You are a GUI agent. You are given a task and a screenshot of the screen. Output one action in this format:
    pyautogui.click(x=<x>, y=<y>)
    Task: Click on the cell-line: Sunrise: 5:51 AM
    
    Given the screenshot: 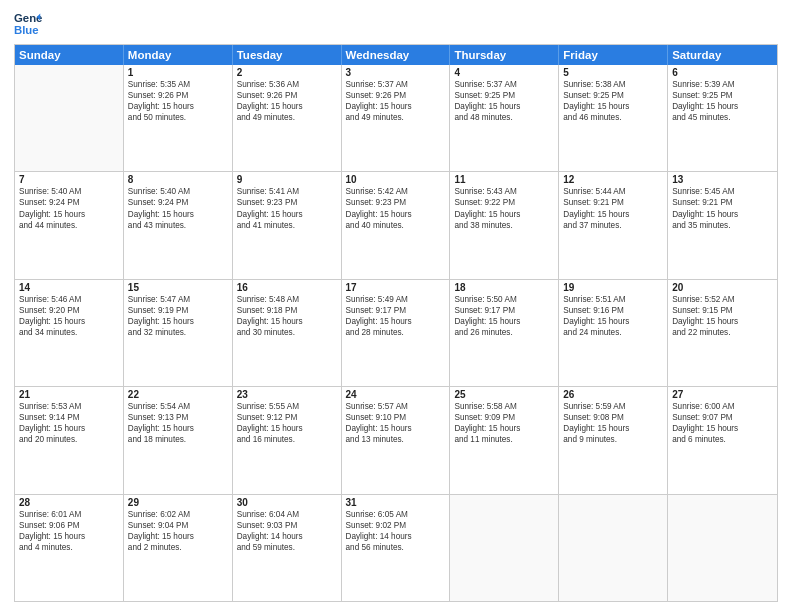 What is the action you would take?
    pyautogui.click(x=613, y=300)
    